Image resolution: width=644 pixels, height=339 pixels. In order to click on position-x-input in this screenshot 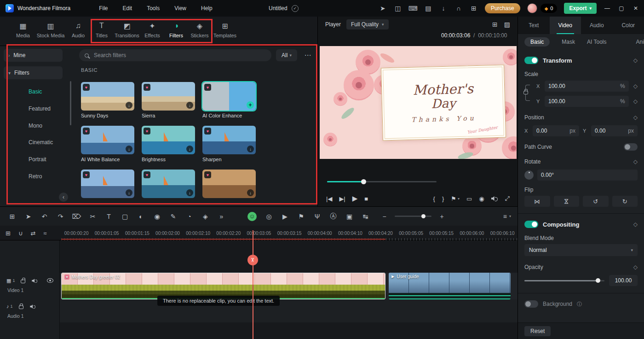, I will do `click(546, 131)`.